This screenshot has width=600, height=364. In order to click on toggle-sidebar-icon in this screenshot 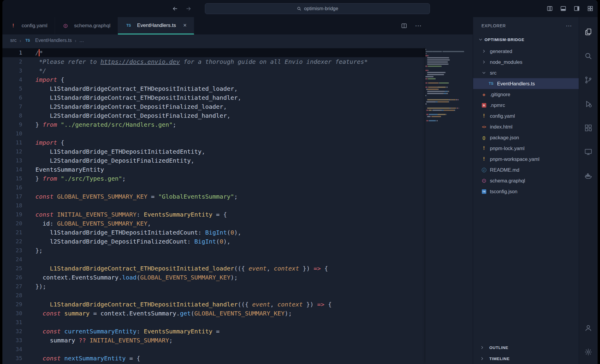, I will do `click(550, 8)`.